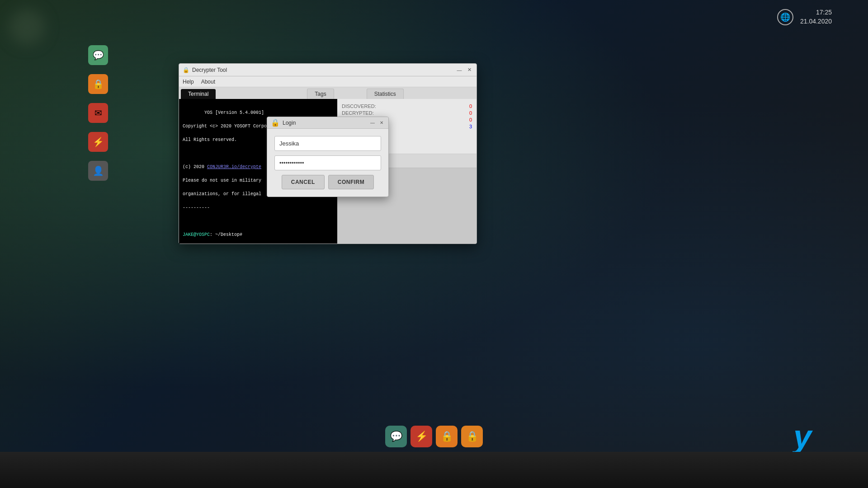  Describe the element at coordinates (469, 70) in the screenshot. I see `window-close-button: ✕` at that location.